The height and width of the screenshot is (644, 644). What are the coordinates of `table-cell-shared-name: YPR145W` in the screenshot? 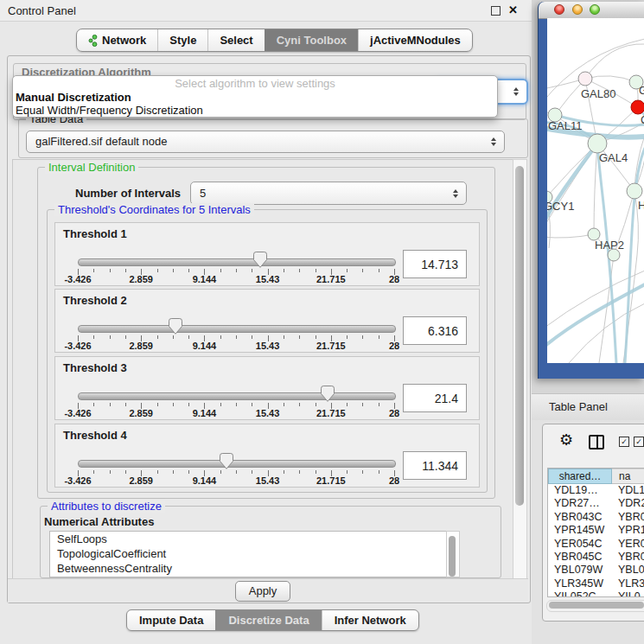 It's located at (580, 531).